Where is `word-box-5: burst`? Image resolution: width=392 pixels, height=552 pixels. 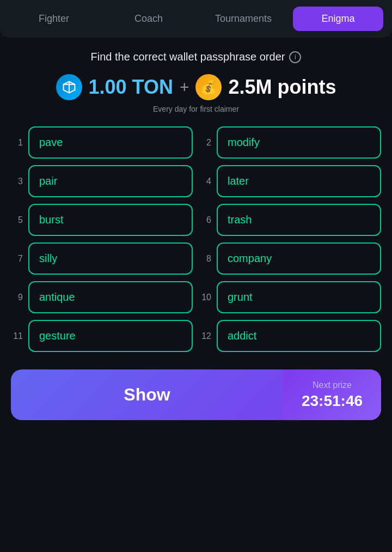
word-box-5: burst is located at coordinates (111, 220).